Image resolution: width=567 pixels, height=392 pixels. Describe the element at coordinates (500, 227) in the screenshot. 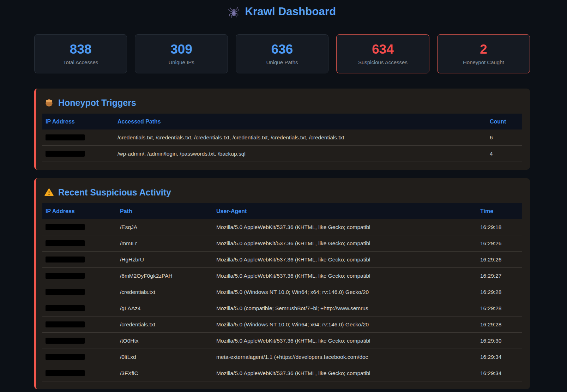

I see `time-cell: 16:29:18` at that location.